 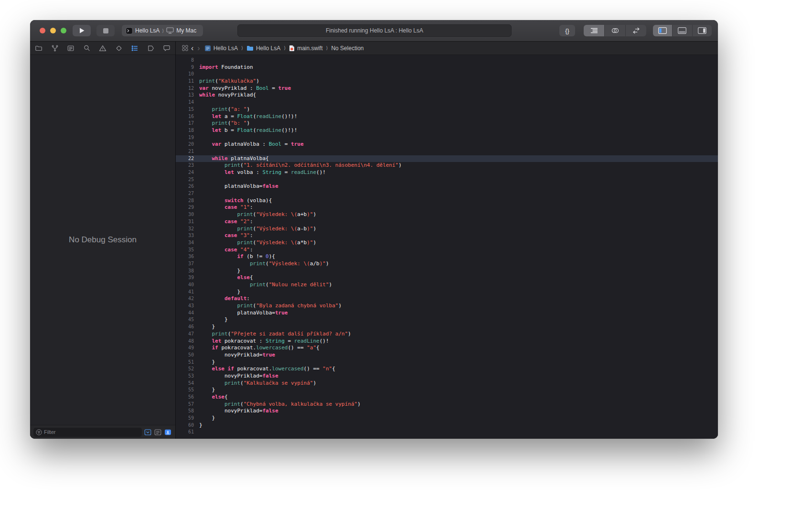 I want to click on code-line: 32 print("Výsledek: \(a-b)"), so click(x=447, y=229).